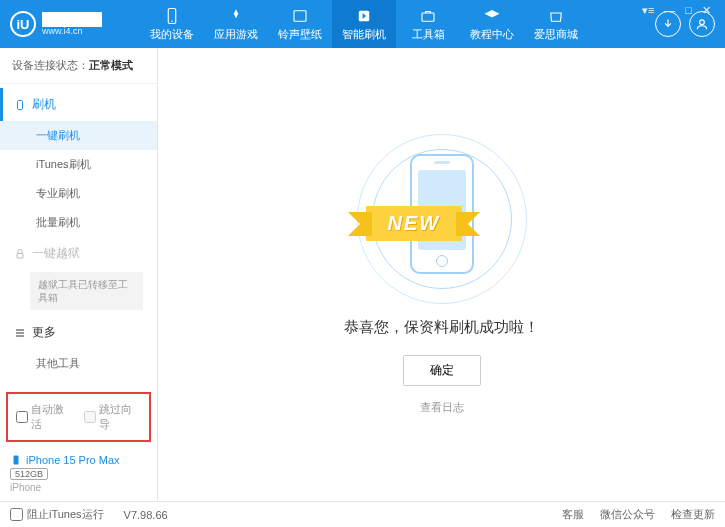  What do you see at coordinates (442, 219) in the screenshot?
I see `success-illustration: NEW` at bounding box center [442, 219].